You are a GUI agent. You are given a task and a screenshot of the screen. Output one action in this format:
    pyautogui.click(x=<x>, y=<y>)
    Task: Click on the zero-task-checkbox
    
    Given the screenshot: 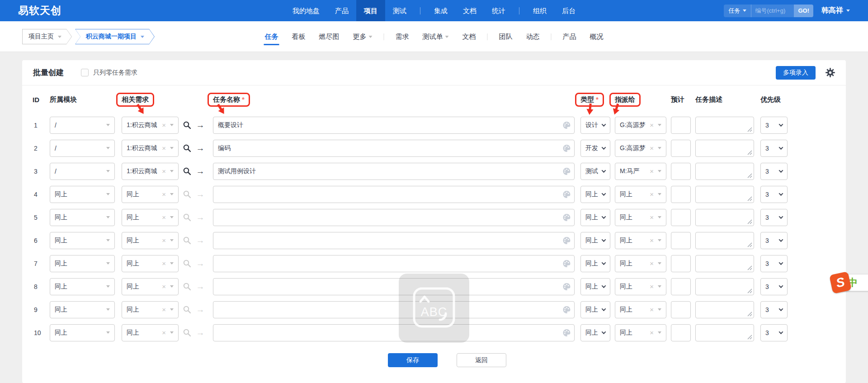 What is the action you would take?
    pyautogui.click(x=85, y=72)
    